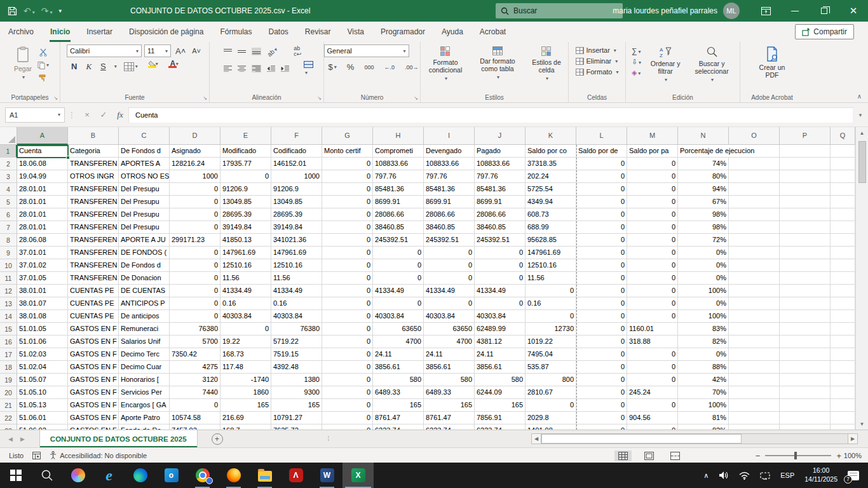  I want to click on insert-function-icon: fx, so click(120, 115).